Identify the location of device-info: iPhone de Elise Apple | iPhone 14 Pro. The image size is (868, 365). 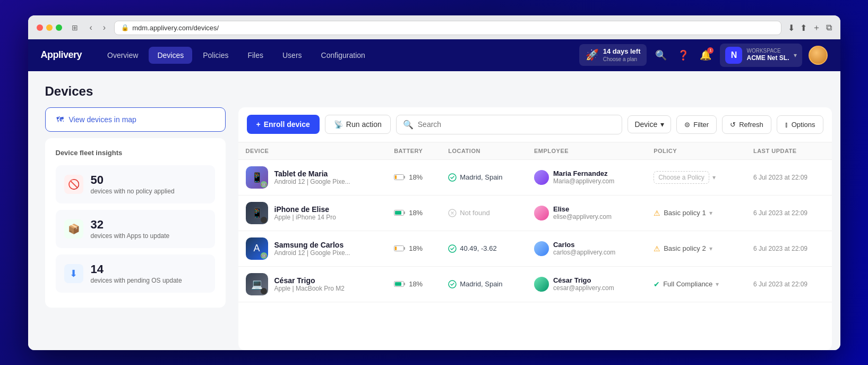
(306, 213).